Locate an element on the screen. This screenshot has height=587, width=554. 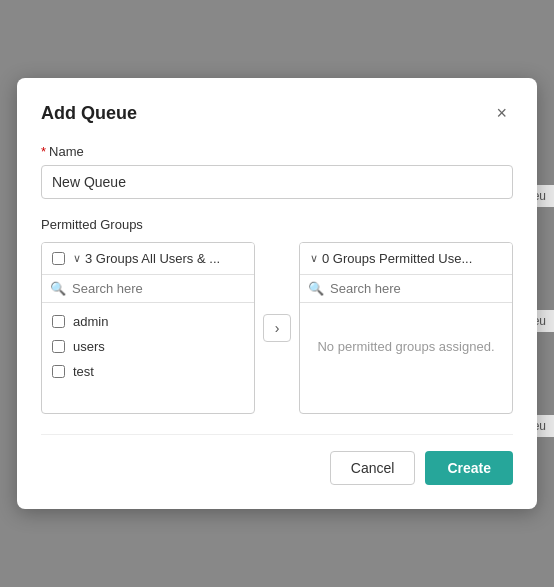
right-panel-header: ∨ 0 Groups Permitted Use... is located at coordinates (406, 259).